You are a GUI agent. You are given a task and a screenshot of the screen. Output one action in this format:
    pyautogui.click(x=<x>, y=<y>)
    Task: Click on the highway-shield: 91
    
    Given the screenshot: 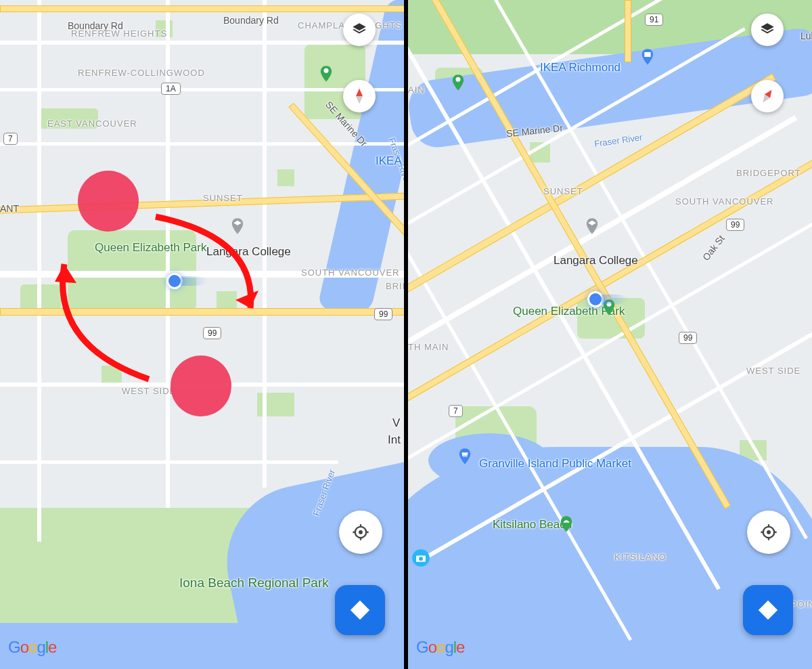 What is the action you would take?
    pyautogui.click(x=654, y=20)
    